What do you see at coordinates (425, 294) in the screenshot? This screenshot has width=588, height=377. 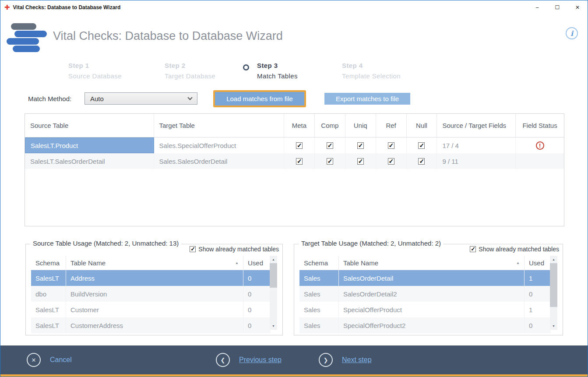 I see `target-usage-table: Schema Table Name ▲ Used SalesSalesOrder…` at bounding box center [425, 294].